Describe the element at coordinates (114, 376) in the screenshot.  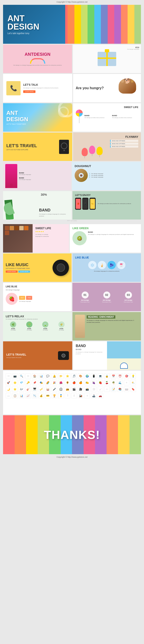
I see `icon-item: 📅` at that location.